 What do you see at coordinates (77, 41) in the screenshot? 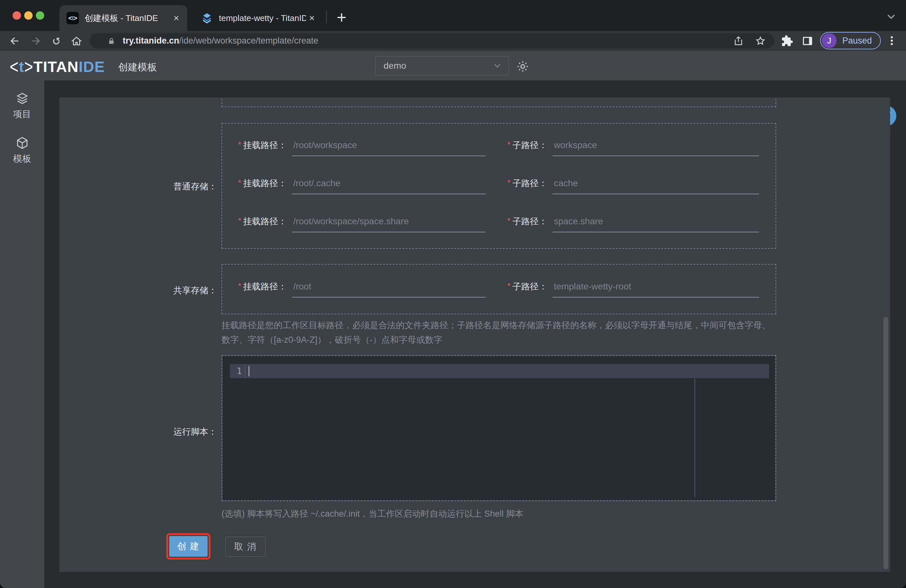
I see `home-button` at bounding box center [77, 41].